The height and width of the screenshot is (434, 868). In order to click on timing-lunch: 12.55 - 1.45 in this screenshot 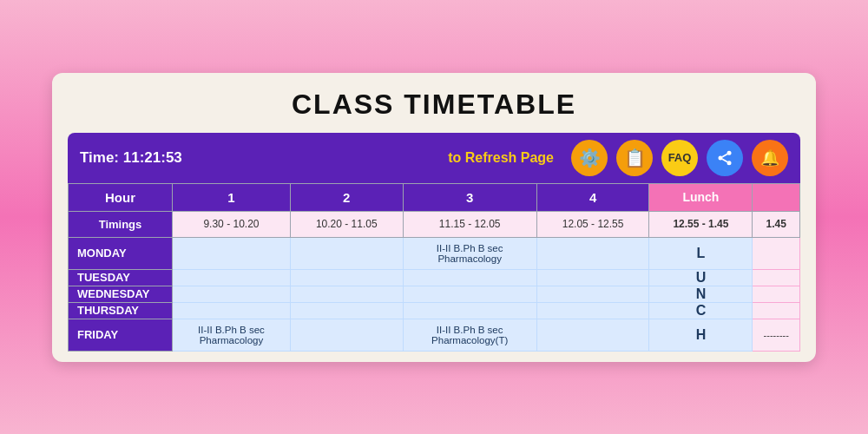, I will do `click(701, 224)`.